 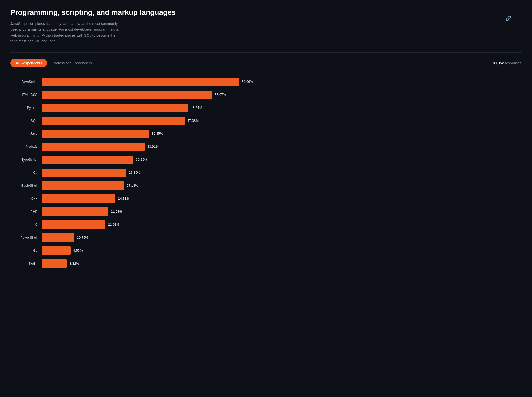 What do you see at coordinates (65, 32) in the screenshot?
I see `page-description: JavaScript completes its ninth year in a…` at bounding box center [65, 32].